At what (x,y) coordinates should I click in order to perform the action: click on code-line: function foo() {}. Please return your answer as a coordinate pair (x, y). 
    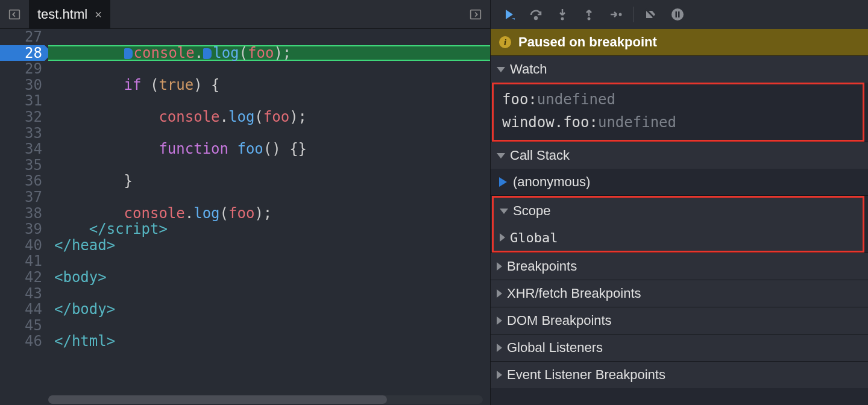
    Looking at the image, I should click on (269, 149).